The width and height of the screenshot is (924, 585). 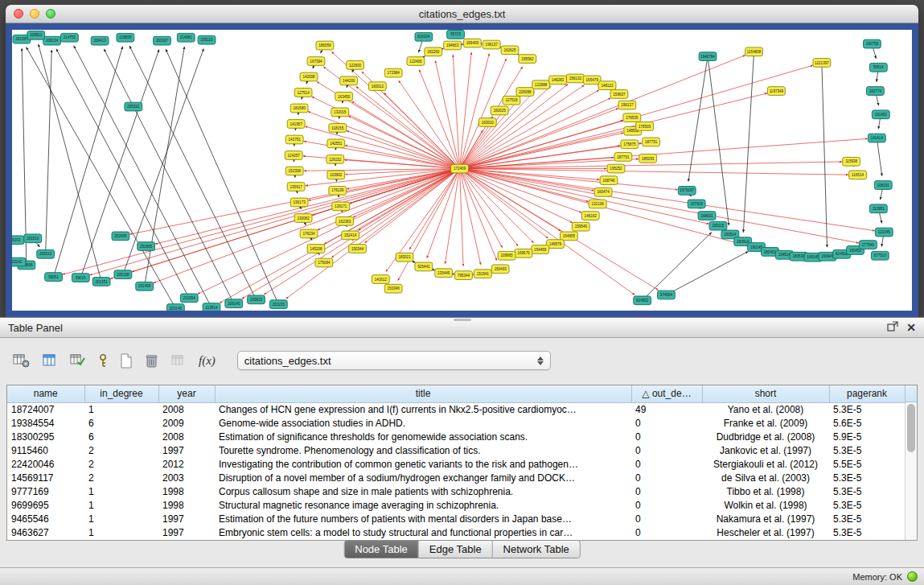 I want to click on graph-node: 190759, so click(x=872, y=43).